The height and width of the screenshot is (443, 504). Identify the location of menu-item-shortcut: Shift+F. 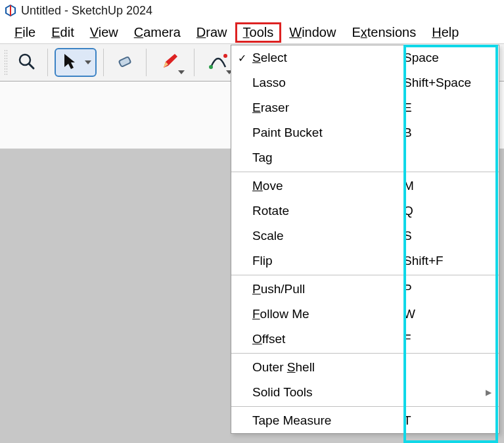
(444, 261).